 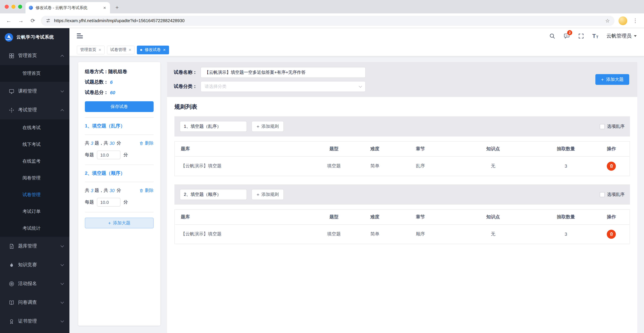 I want to click on sidebar-subitem-online-exam: 在线考试, so click(x=35, y=128).